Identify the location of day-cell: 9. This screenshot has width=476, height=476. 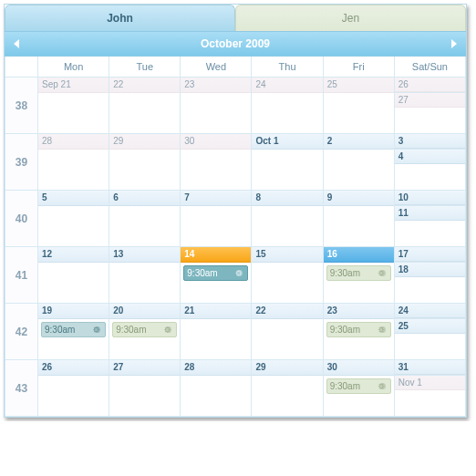
(358, 219).